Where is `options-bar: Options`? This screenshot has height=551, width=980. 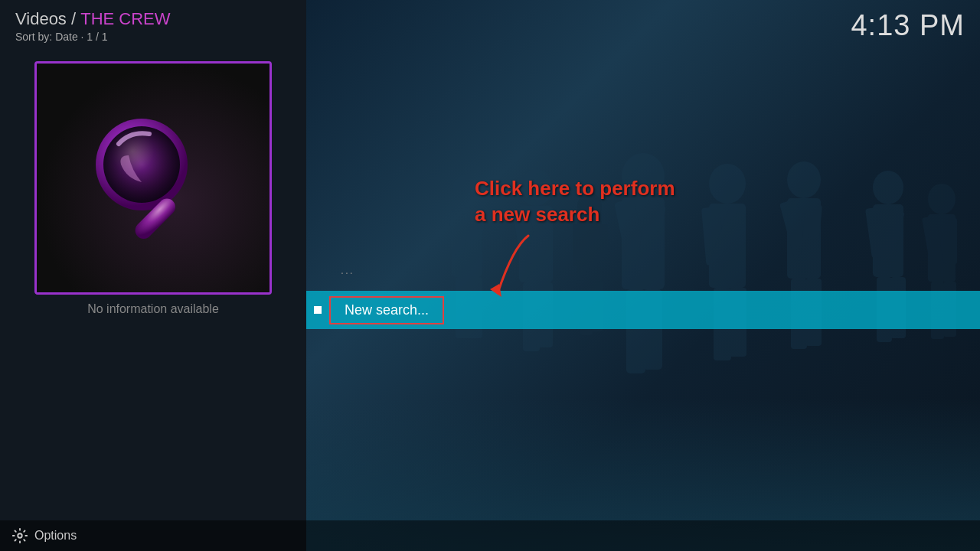 options-bar: Options is located at coordinates (490, 536).